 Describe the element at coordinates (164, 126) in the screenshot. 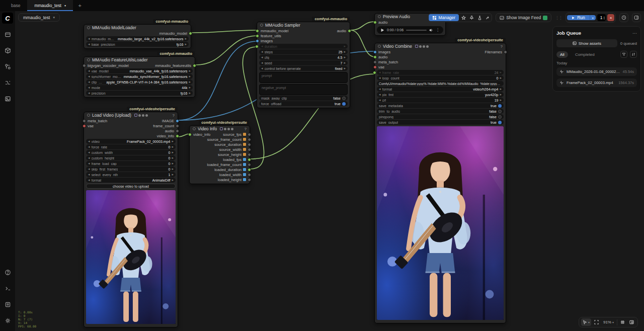

I see `output-slot: frame_count` at that location.